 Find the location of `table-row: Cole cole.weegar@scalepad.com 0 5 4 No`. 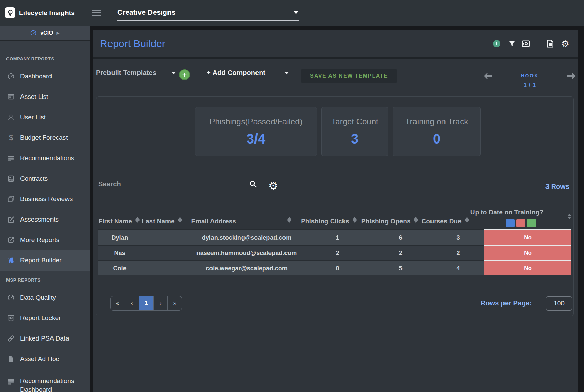

table-row: Cole cole.weegar@scalepad.com 0 5 4 No is located at coordinates (335, 268).